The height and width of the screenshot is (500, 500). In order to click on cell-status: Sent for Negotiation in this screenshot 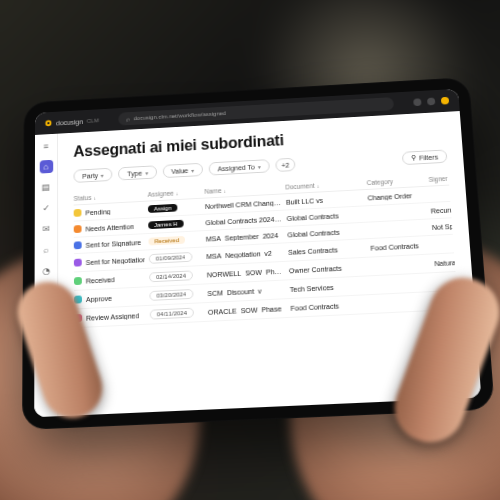, I will do `click(110, 260)`.